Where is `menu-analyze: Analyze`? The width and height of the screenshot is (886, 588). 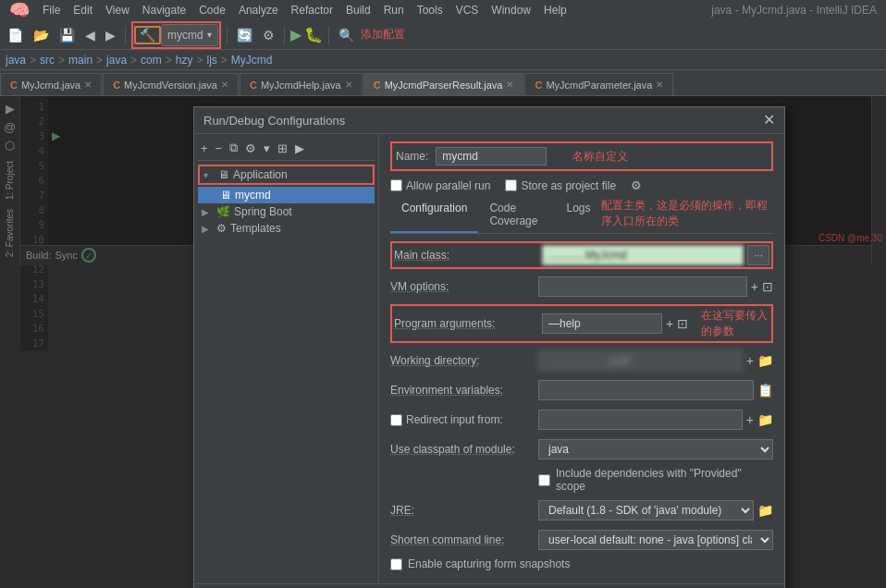
menu-analyze: Analyze is located at coordinates (259, 10).